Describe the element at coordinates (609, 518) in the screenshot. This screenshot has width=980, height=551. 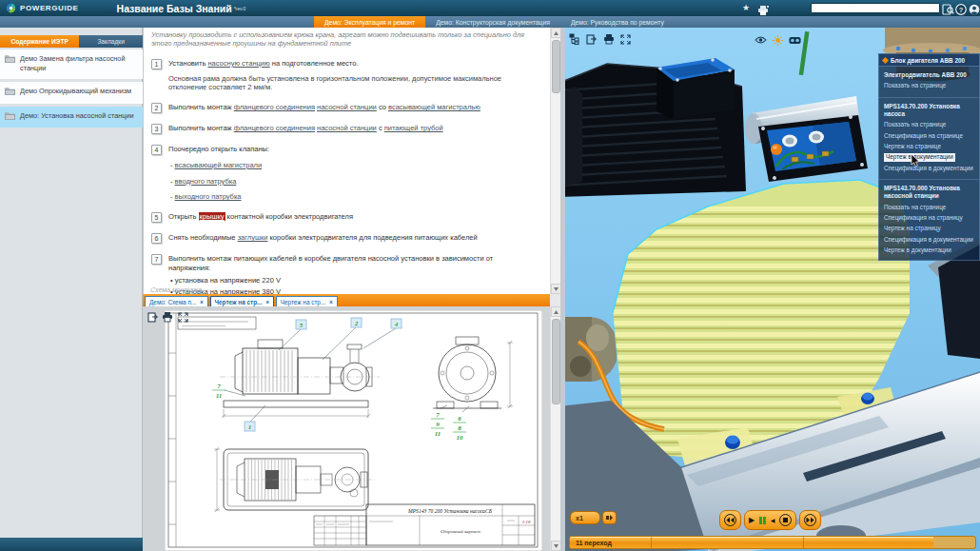
I see `speed-dropdown-icon` at that location.